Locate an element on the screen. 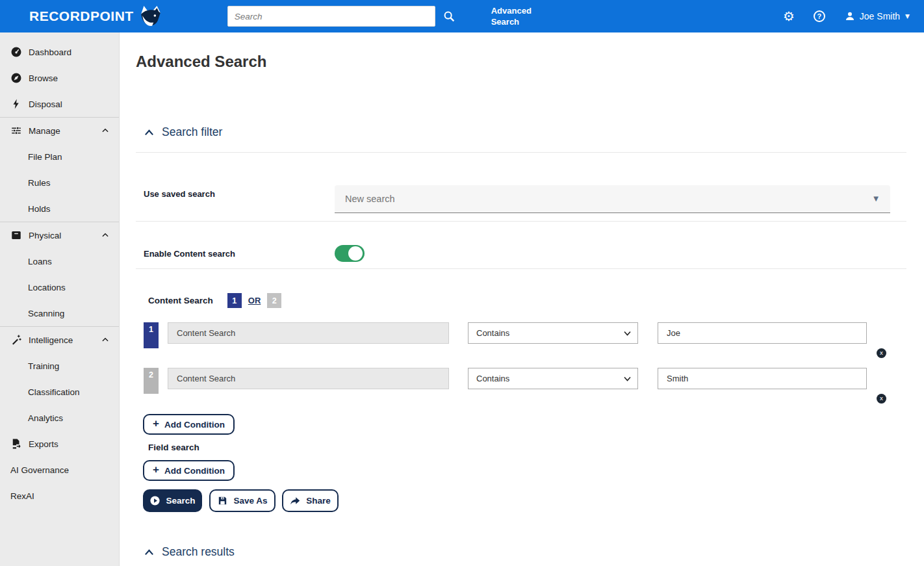 The width and height of the screenshot is (924, 566). share-arrow-icon is located at coordinates (295, 500).